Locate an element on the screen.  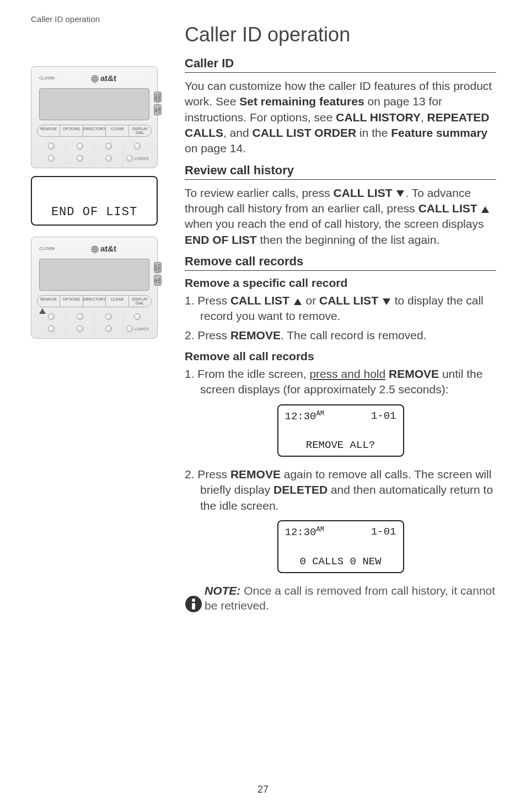
arrow-up-icon is located at coordinates (42, 311).